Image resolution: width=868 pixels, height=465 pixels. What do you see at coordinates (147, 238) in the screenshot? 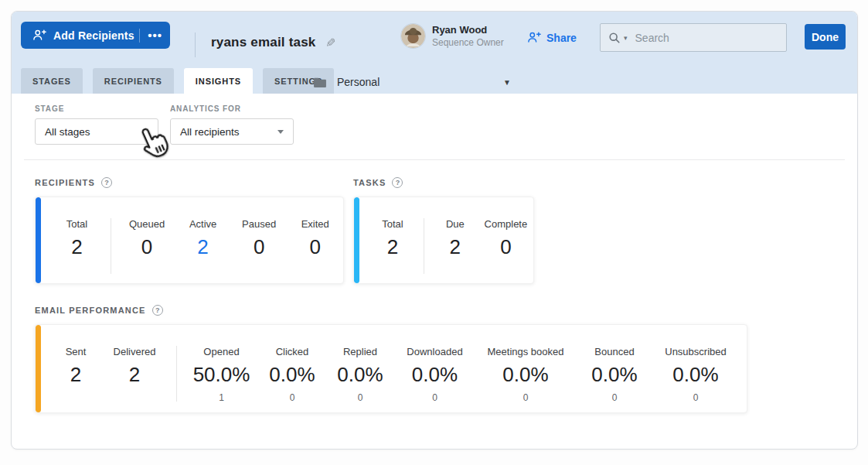
I see `stat-recipients-queued: Queued 0` at bounding box center [147, 238].